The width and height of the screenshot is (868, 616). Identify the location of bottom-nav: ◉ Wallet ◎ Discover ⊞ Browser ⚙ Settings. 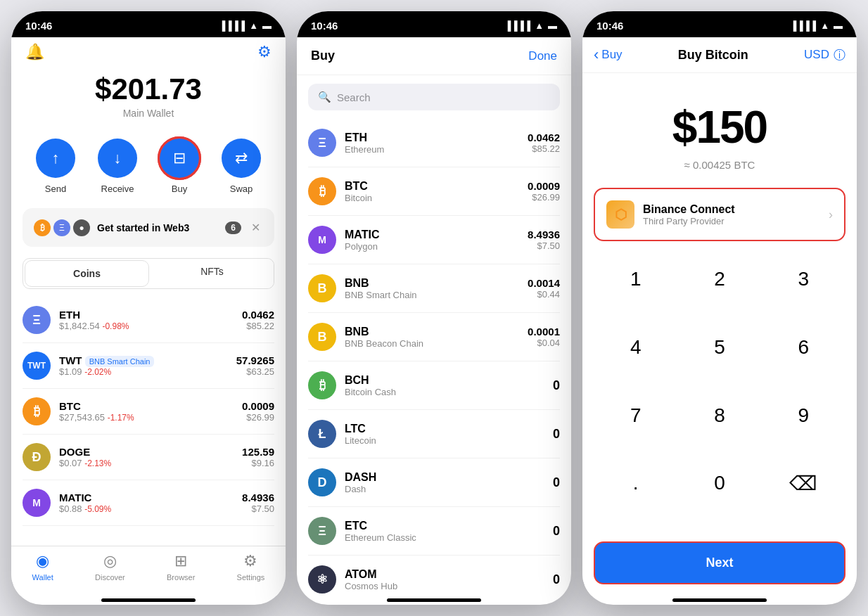
(148, 571).